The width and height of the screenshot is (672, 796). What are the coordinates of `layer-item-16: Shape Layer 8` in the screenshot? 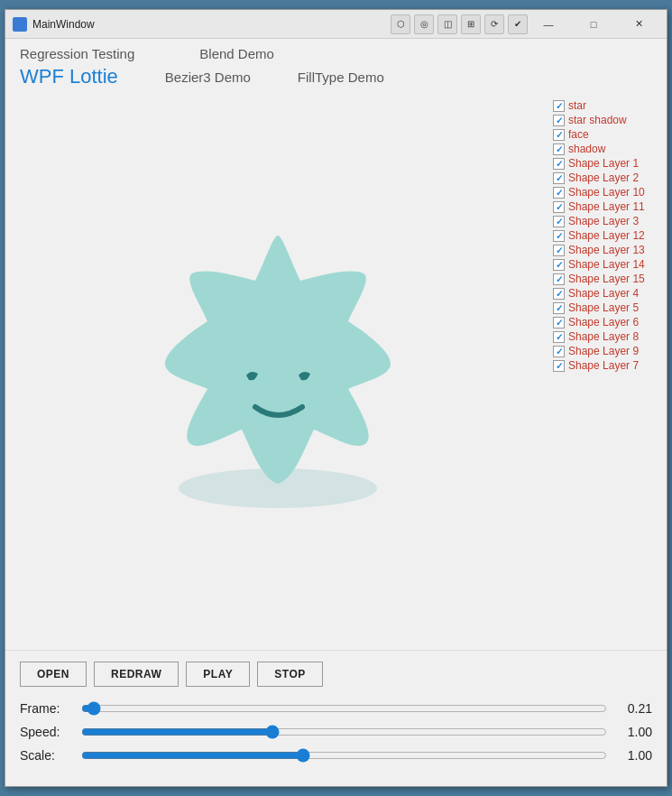 It's located at (608, 337).